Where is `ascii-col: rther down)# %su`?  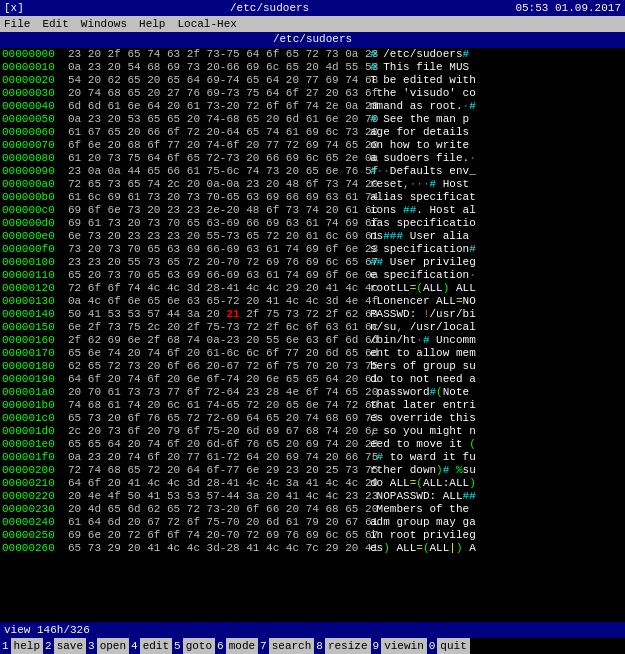 ascii-col: rther down)# %su is located at coordinates (496, 470).